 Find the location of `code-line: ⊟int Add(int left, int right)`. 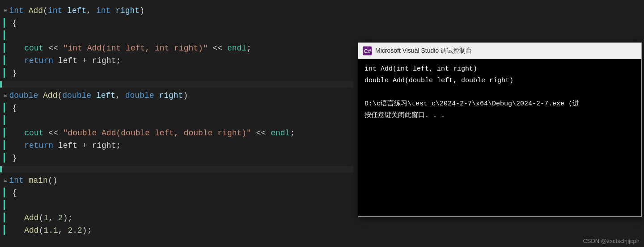

code-line: ⊟int Add(int left, int right) is located at coordinates (177, 11).